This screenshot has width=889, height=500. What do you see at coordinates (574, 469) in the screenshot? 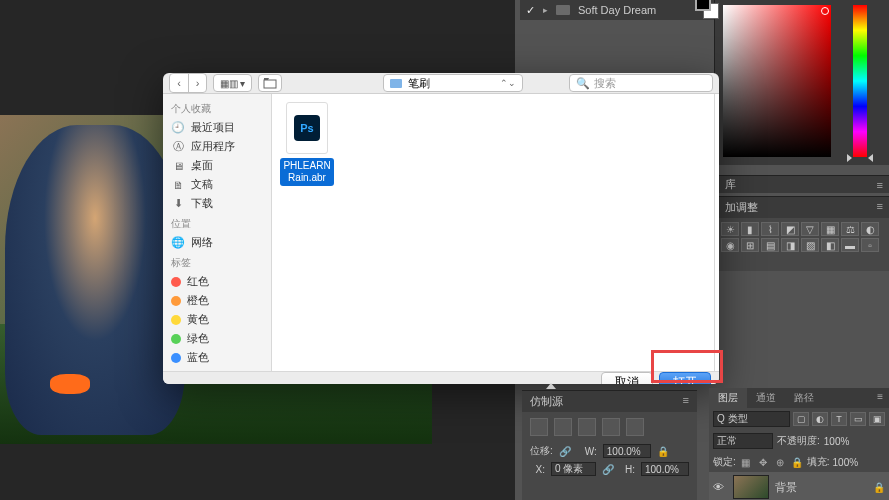
I see `x-input` at bounding box center [574, 469].